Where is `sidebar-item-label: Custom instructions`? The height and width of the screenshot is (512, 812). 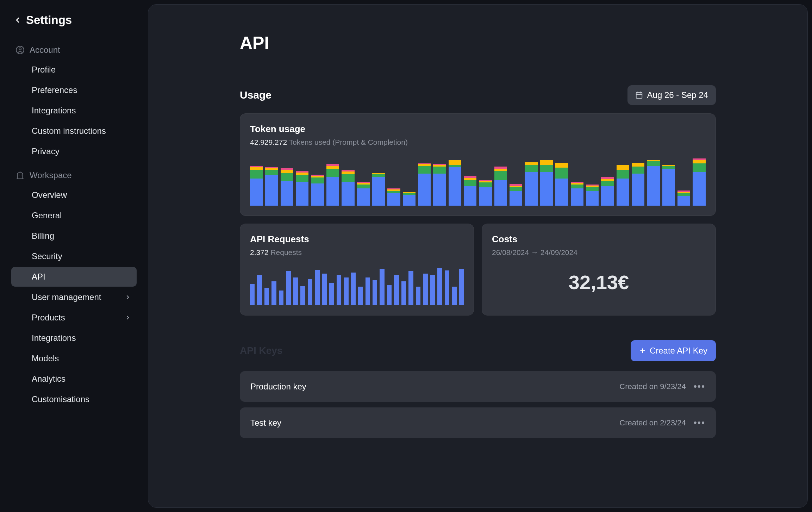
sidebar-item-label: Custom instructions is located at coordinates (69, 131).